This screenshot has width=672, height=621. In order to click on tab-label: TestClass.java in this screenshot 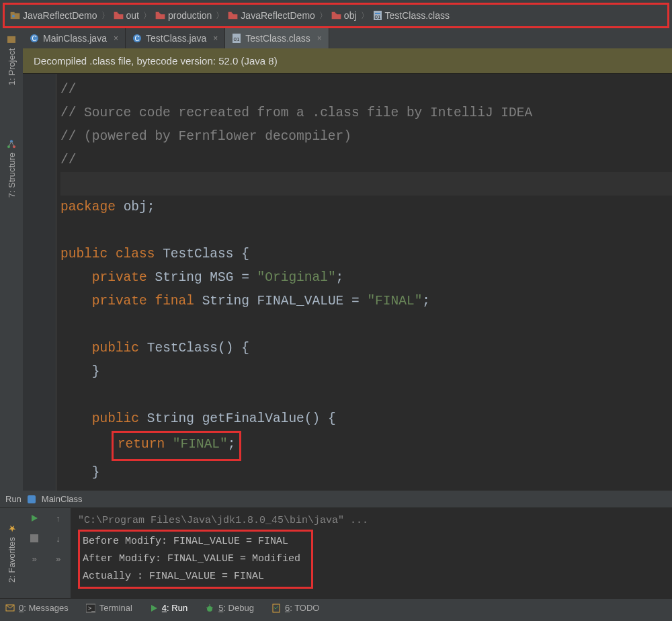, I will do `click(176, 38)`.